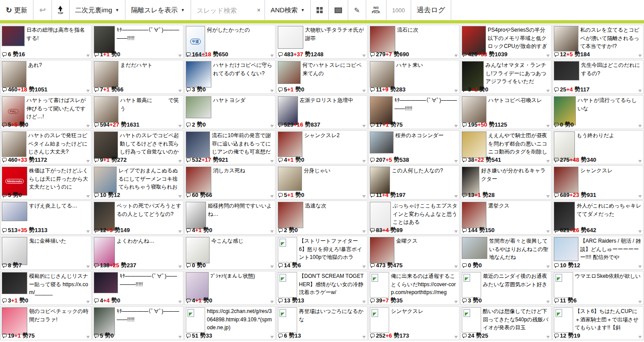 This screenshot has width=644, height=342. I want to click on thread-card: ハヤトのスレで発狂コピペタイム始まったけどにじさんじ大丈夫? 460 +33 勢…, so click(46, 147).